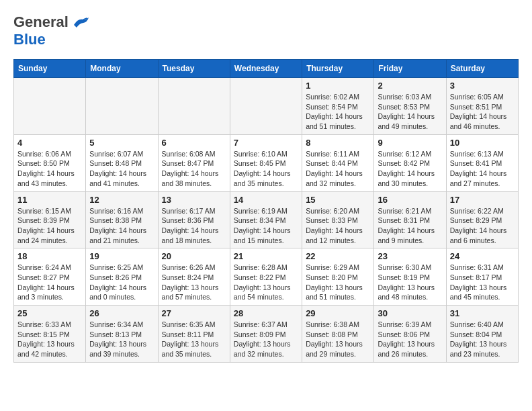 The image size is (532, 411). I want to click on calendar-cell: 17Sunrise: 6:22 AM Sunset: 8:29 PM Dayli…, so click(482, 220).